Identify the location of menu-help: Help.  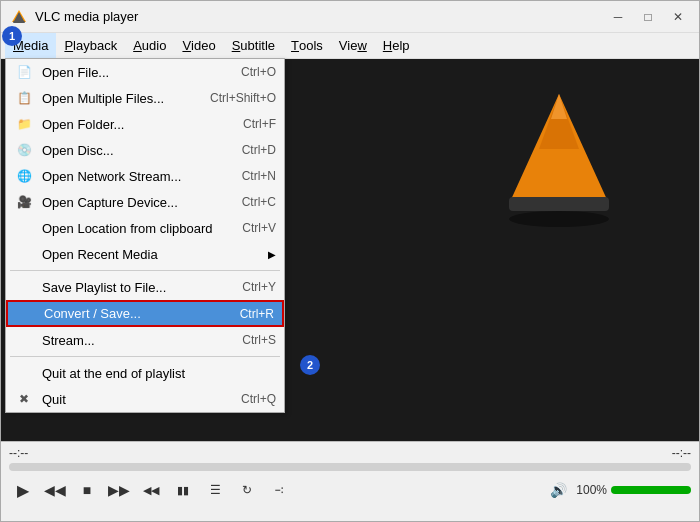
(396, 46).